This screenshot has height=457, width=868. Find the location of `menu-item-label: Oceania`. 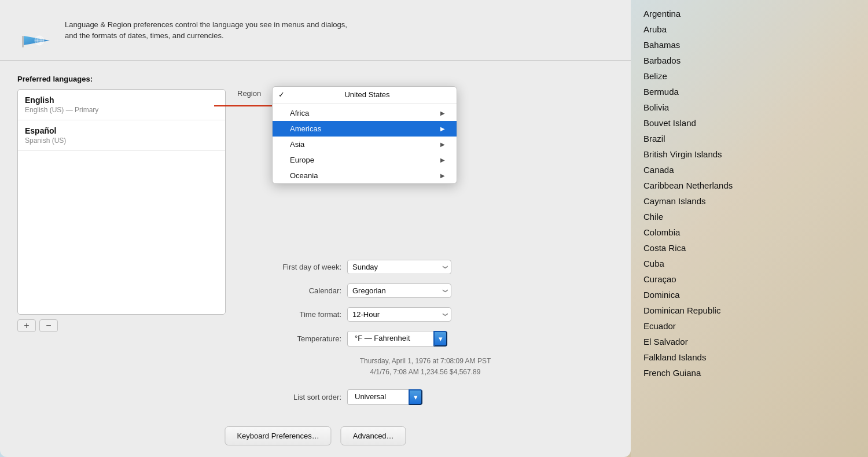

menu-item-label: Oceania is located at coordinates (304, 176).